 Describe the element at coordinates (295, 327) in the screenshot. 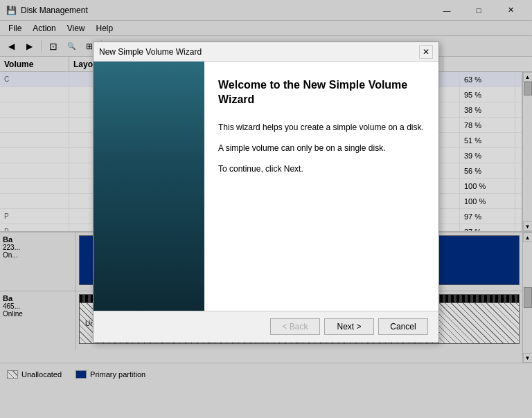

I see `back-button: < Back` at that location.